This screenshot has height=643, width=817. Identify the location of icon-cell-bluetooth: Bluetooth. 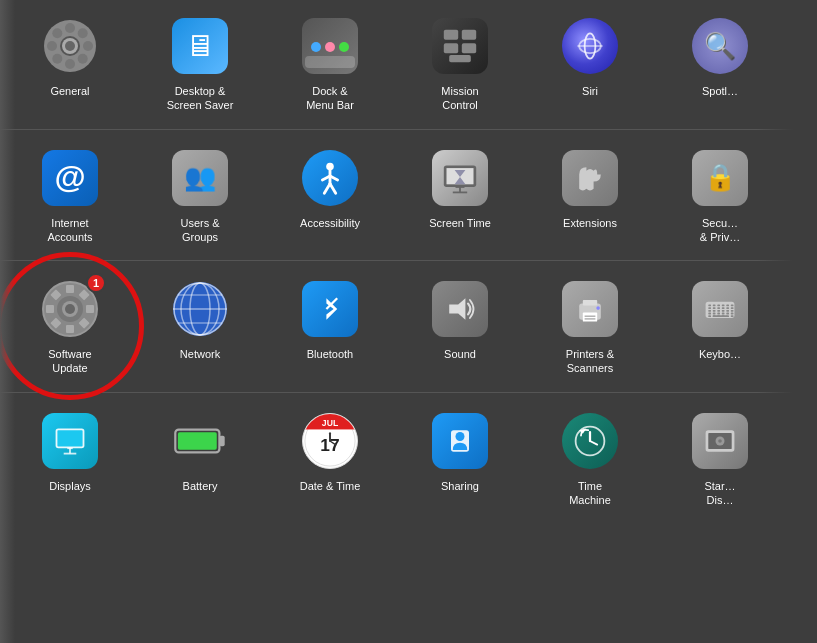
(330, 319).